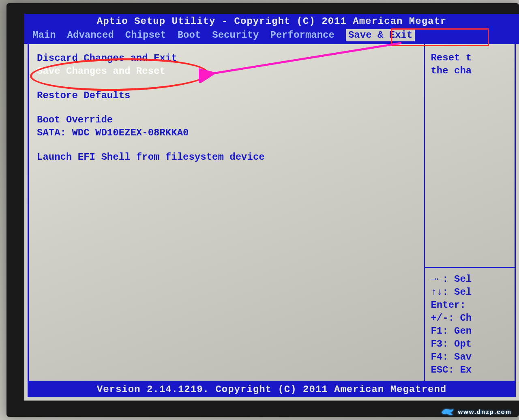  What do you see at coordinates (485, 412) in the screenshot?
I see `watermark-text: www.dnzp.com` at bounding box center [485, 412].